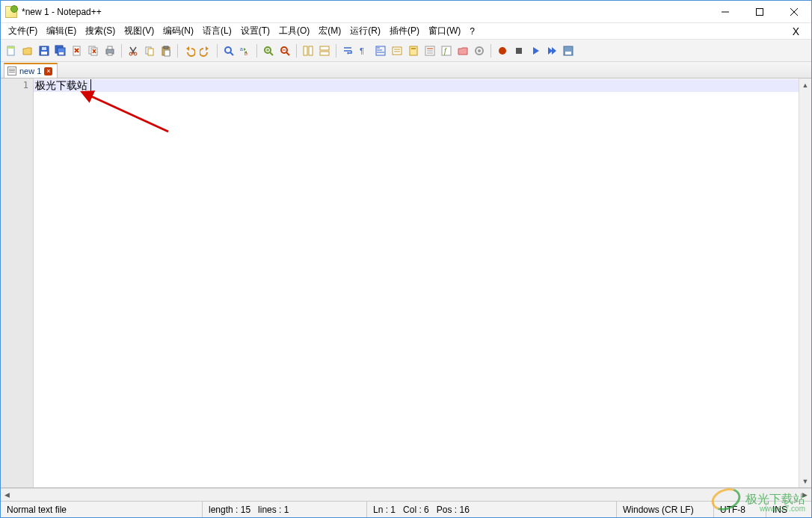 Image resolution: width=812 pixels, height=518 pixels. Describe the element at coordinates (740, 510) in the screenshot. I see `status-encoding: UTF-8` at that location.